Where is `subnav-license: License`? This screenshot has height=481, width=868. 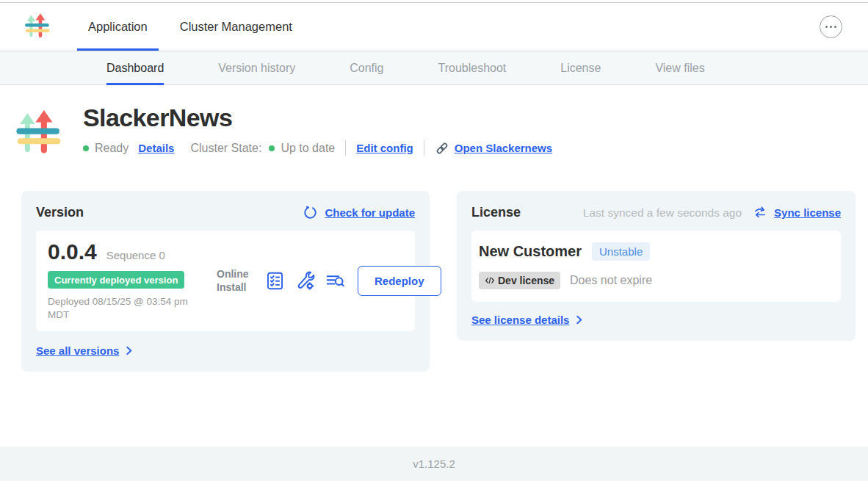 subnav-license: License is located at coordinates (580, 68).